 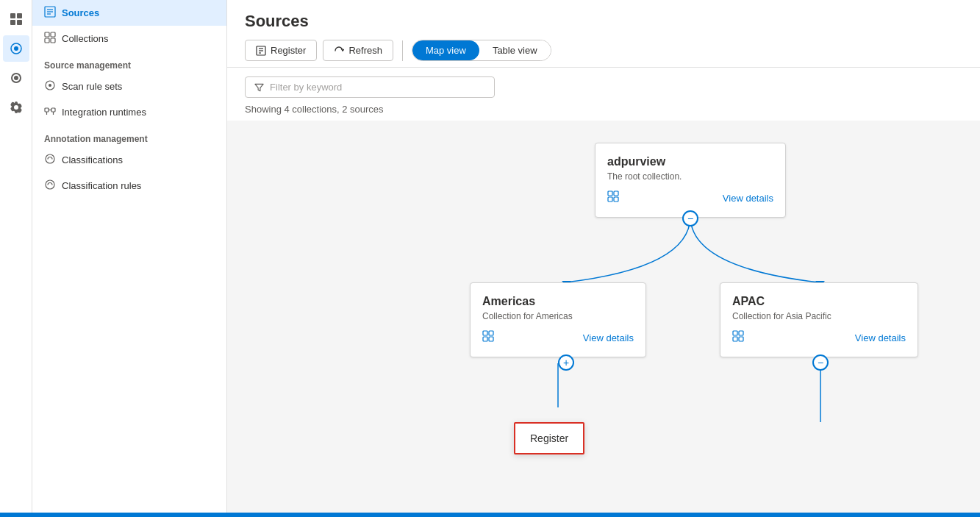 What do you see at coordinates (690, 180) in the screenshot?
I see `collection-card-adpurview: adpurview The root collection. View deta…` at bounding box center [690, 180].